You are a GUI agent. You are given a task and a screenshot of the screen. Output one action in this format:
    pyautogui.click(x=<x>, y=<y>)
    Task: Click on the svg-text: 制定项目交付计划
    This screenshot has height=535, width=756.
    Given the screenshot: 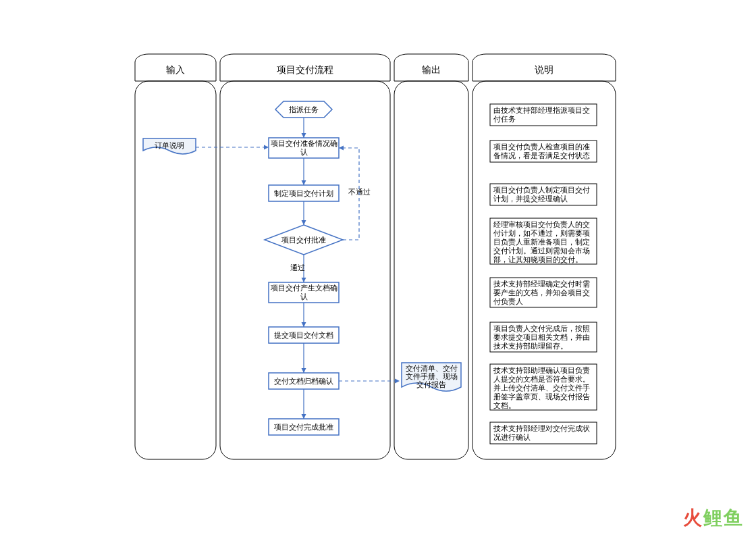 What is the action you would take?
    pyautogui.click(x=304, y=193)
    